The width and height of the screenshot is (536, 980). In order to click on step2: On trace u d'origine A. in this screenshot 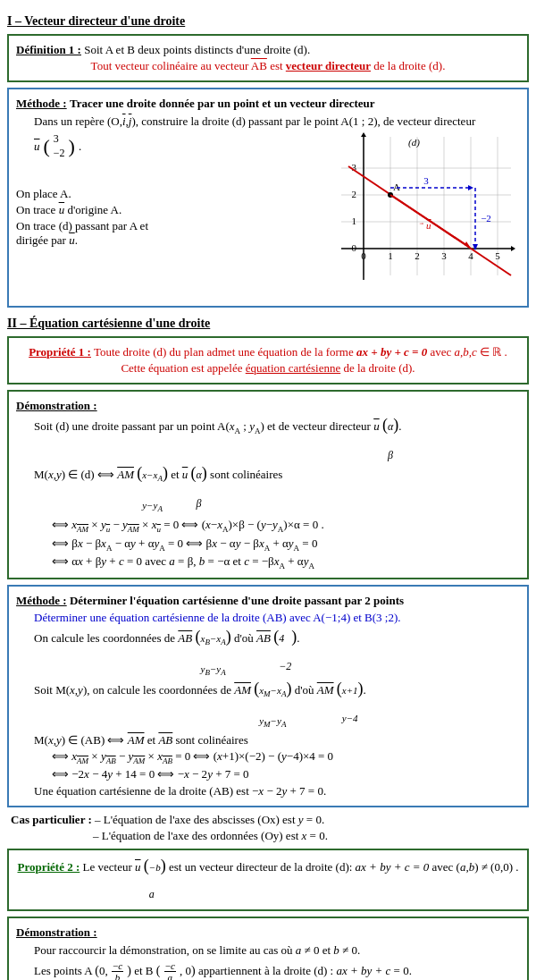, I will do `click(165, 210)`.